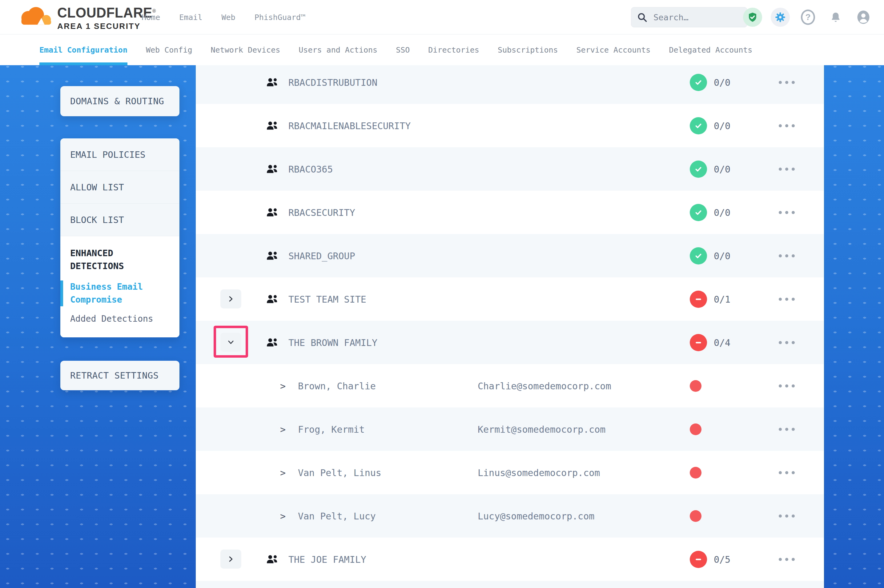 The width and height of the screenshot is (884, 588). Describe the element at coordinates (836, 17) in the screenshot. I see `bell-icon` at that location.